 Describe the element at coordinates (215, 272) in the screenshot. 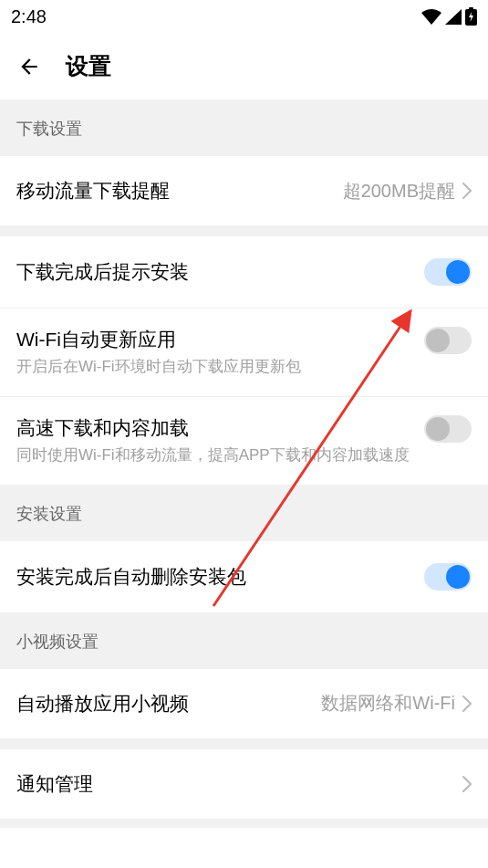

I see `setting-title: 下载完成后提示安装` at that location.